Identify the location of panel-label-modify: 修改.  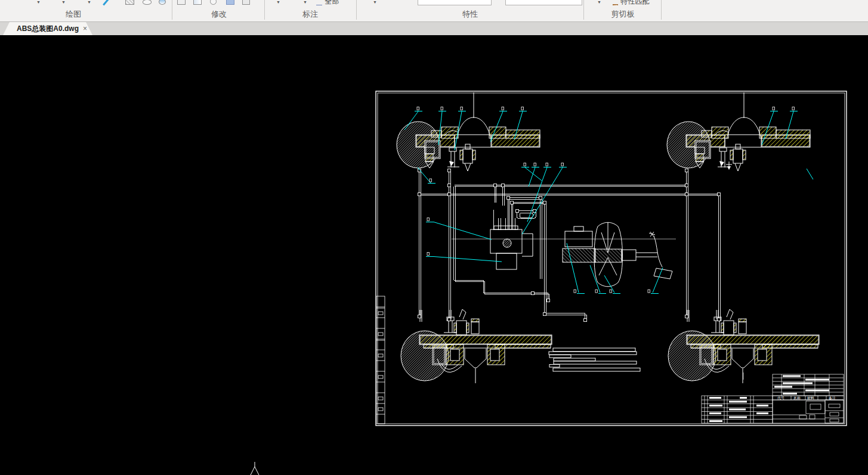
(219, 14).